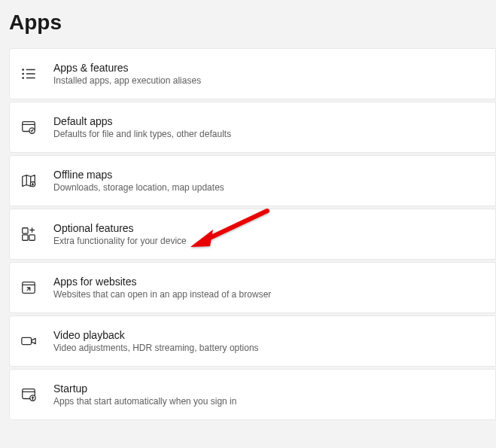  What do you see at coordinates (253, 74) in the screenshot?
I see `apps-and-features-item: Apps & features Installed apps, app exec…` at bounding box center [253, 74].